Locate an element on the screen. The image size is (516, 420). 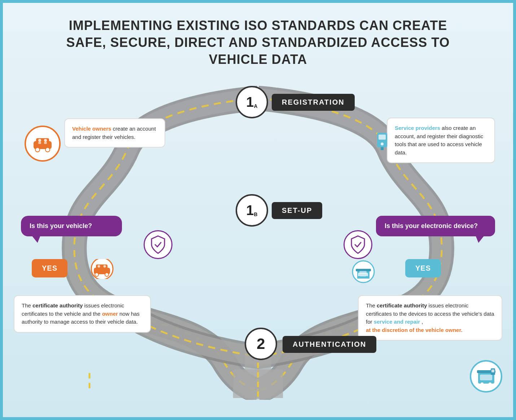
bottom-left-road-element is located at coordinates (89, 383).